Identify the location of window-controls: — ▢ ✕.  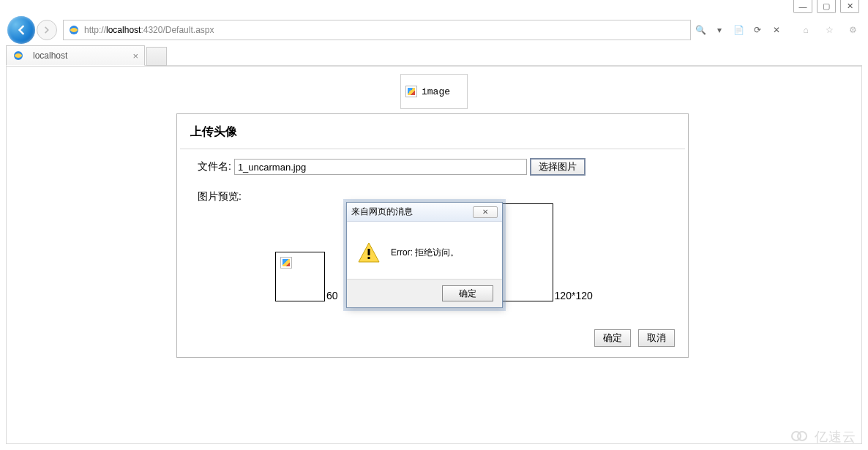
(826, 7).